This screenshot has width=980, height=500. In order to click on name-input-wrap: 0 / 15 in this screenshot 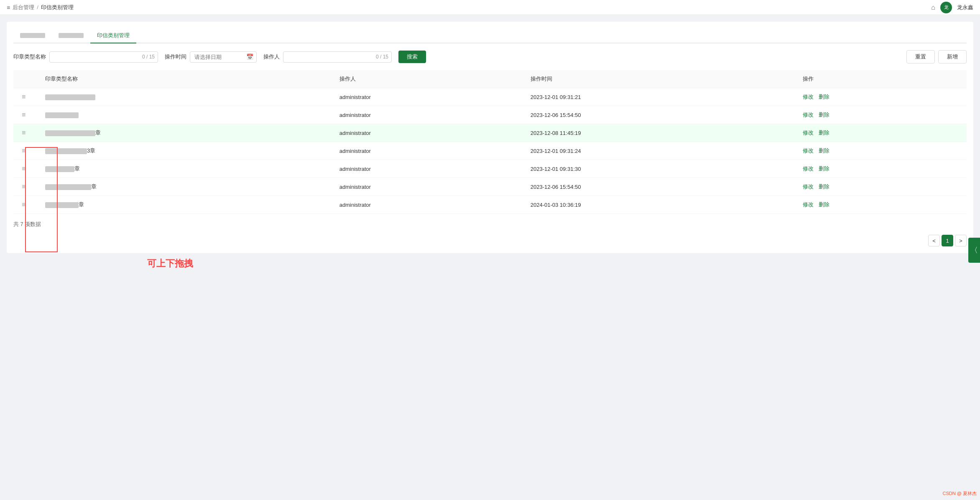, I will do `click(104, 57)`.